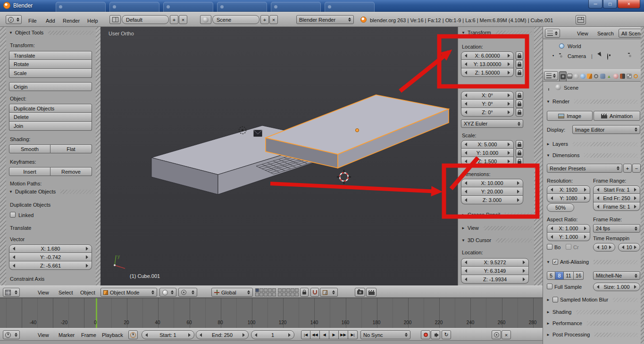 The width and height of the screenshot is (644, 344). Describe the element at coordinates (92, 21) in the screenshot. I see `menu-help: Help` at that location.